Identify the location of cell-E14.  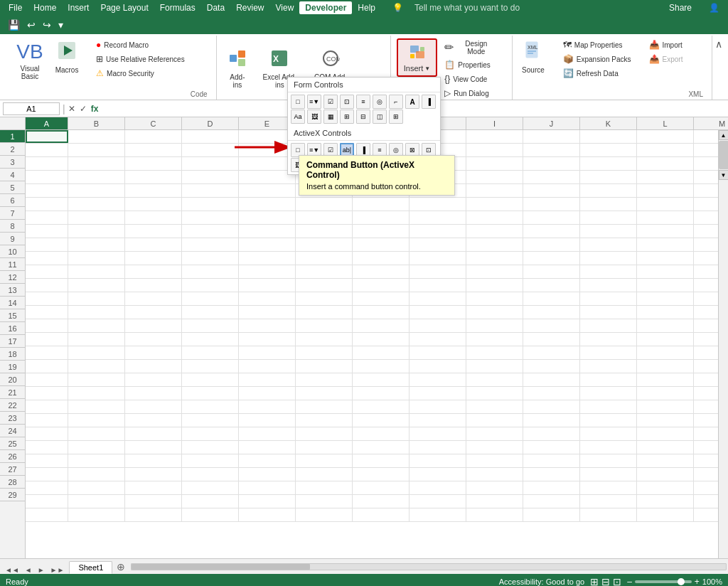
(267, 312).